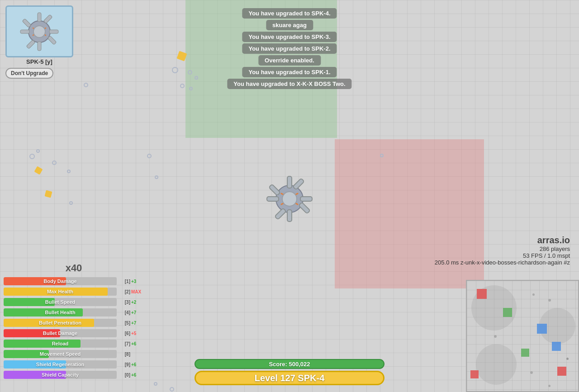  I want to click on stat-plus-3: +7, so click(138, 313).